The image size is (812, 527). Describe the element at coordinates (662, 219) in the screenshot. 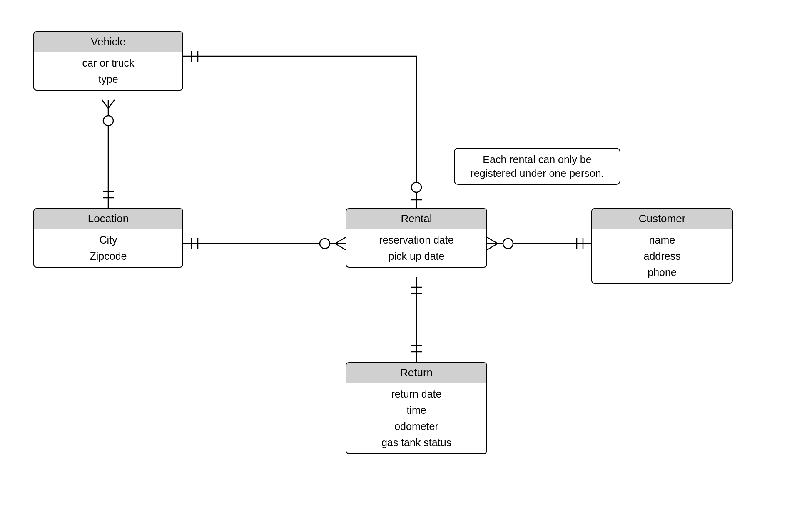

I see `entity-customer-header: Customer` at that location.